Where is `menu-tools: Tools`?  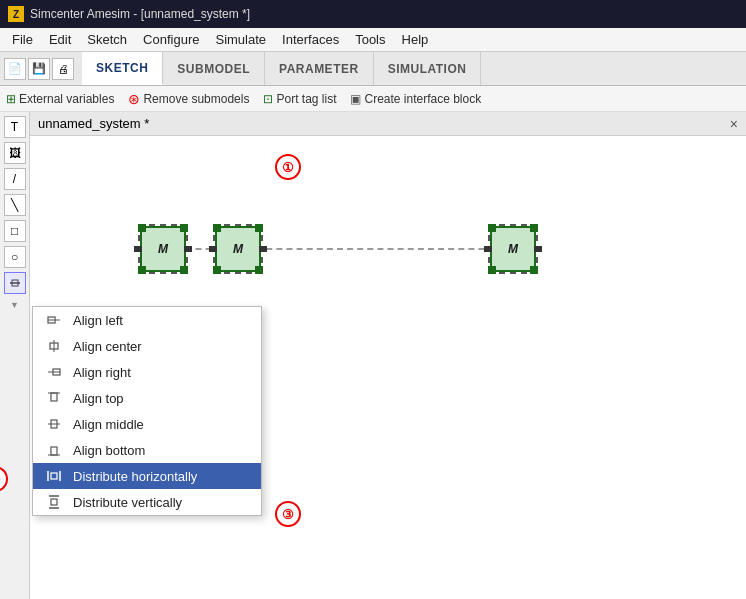
menu-tools: Tools is located at coordinates (370, 40).